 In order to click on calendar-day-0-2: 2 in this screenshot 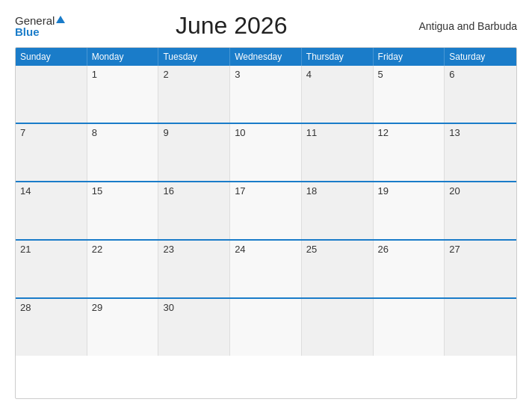, I will do `click(194, 94)`.